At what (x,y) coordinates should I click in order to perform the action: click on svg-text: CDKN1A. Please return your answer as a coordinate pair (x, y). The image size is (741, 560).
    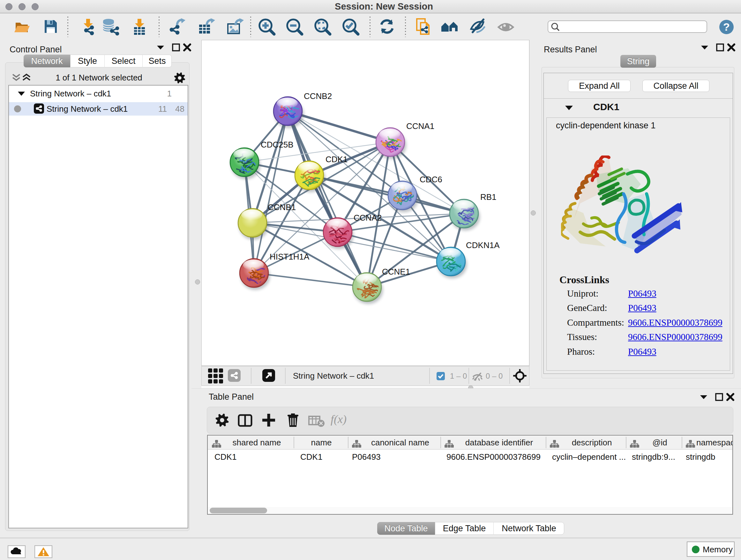
    Looking at the image, I should click on (483, 245).